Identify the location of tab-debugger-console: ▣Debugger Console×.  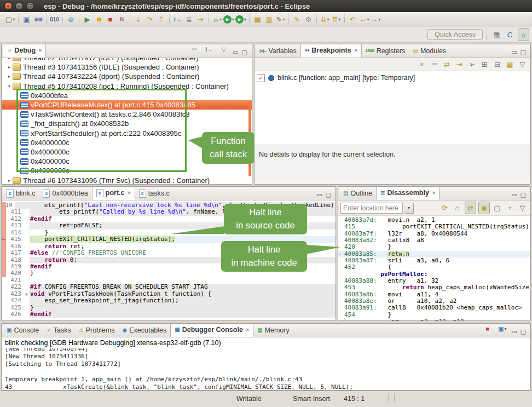
(212, 330).